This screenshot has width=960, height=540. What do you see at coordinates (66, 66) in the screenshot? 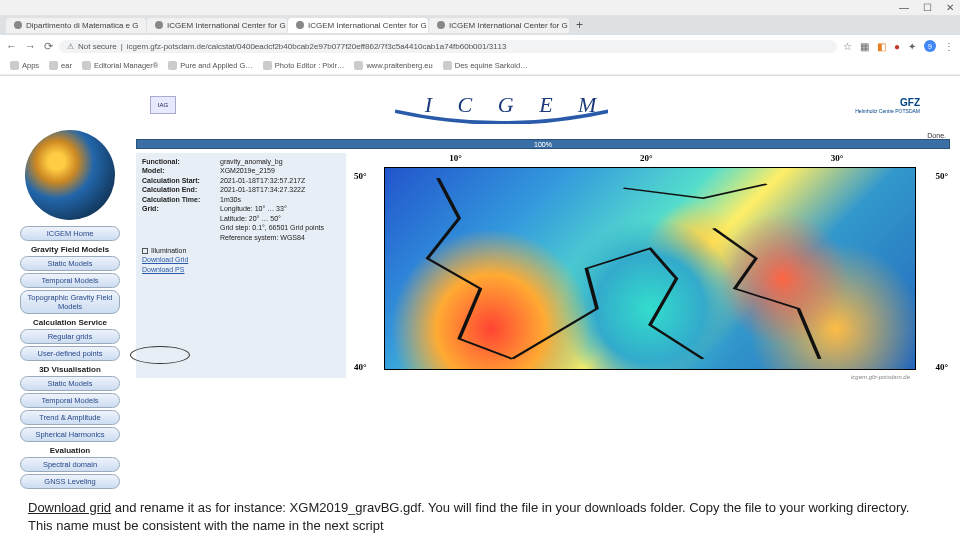
I see `bookmark-label: ear` at bounding box center [66, 66].